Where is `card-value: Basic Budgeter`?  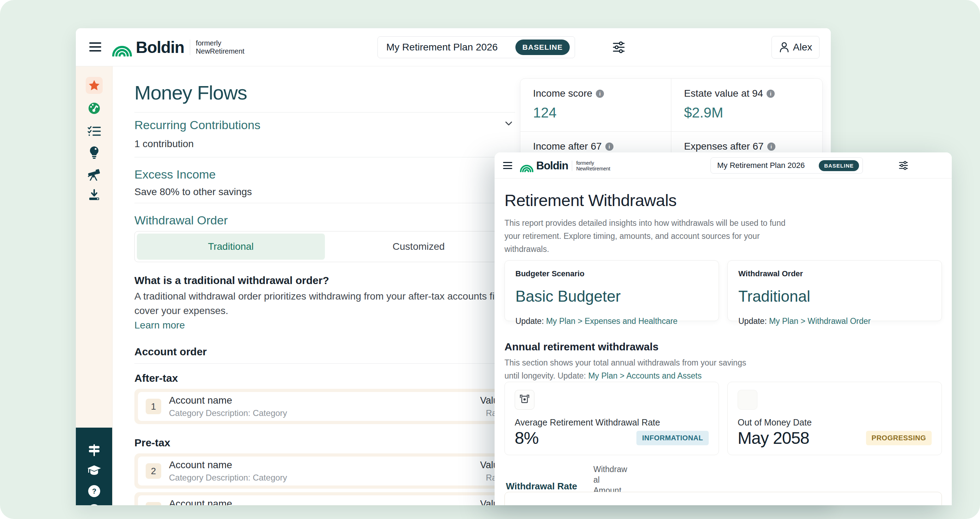 card-value: Basic Budgeter is located at coordinates (612, 296).